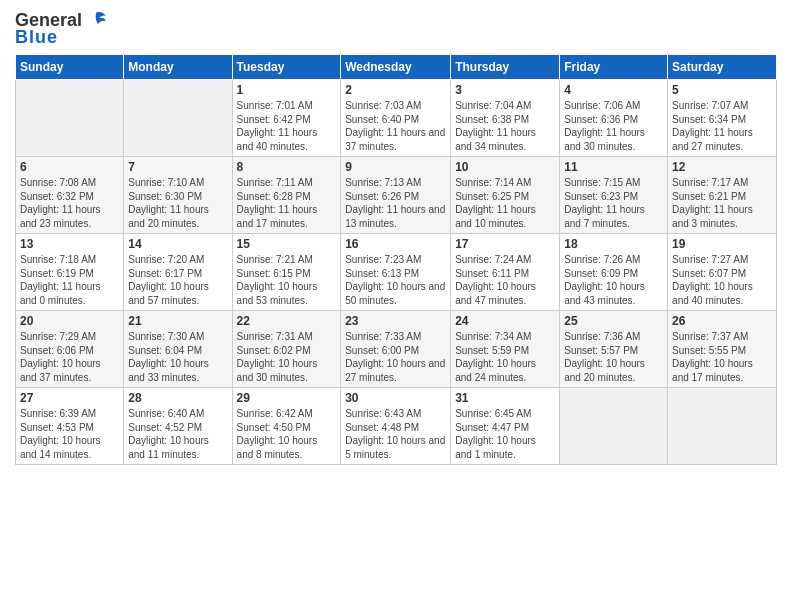  I want to click on day-number: 7, so click(178, 167).